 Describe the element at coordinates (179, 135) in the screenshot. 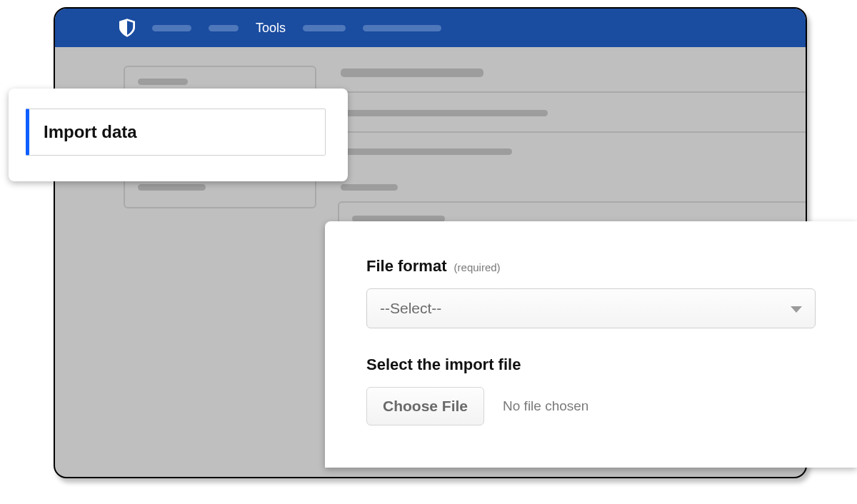

I see `sidebar-highlight-card: Import data` at that location.